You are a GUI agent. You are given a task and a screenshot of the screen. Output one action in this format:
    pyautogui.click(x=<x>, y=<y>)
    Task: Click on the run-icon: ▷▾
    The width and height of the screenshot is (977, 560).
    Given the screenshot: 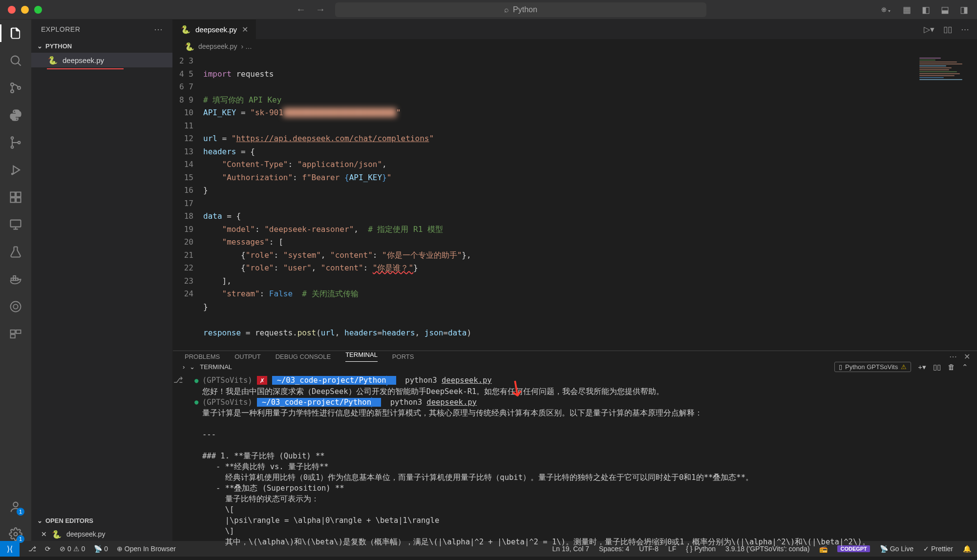 What is the action you would take?
    pyautogui.click(x=929, y=29)
    